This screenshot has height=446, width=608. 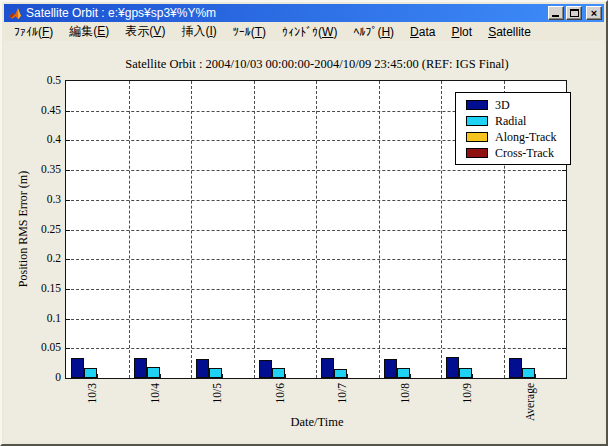 What do you see at coordinates (528, 373) in the screenshot?
I see `bar-radial-Average` at bounding box center [528, 373].